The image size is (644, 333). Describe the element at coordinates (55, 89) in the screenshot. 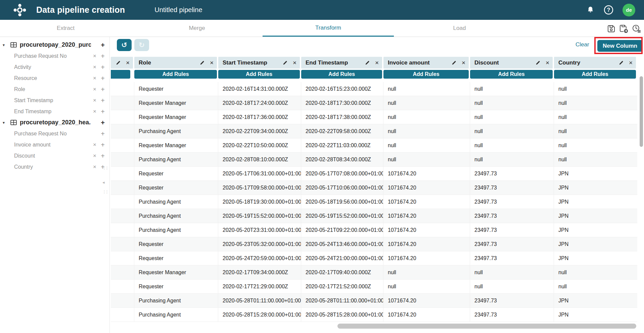

I see `tree-column-row: Role×+` at that location.